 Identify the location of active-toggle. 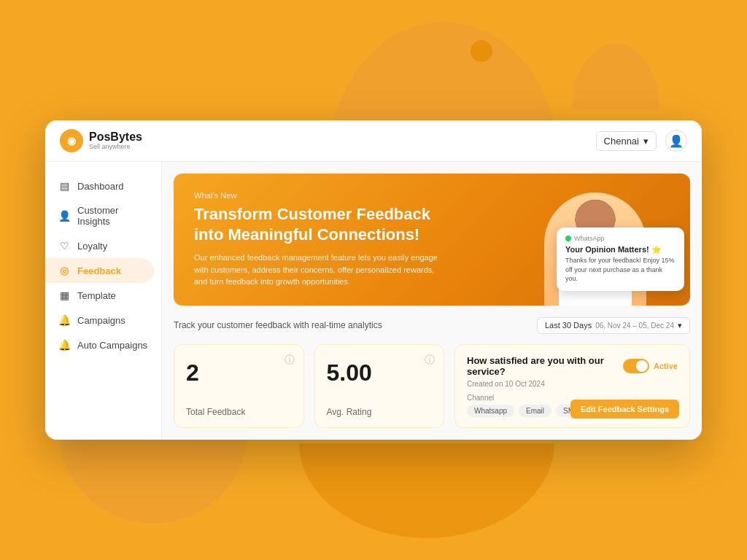
(636, 366).